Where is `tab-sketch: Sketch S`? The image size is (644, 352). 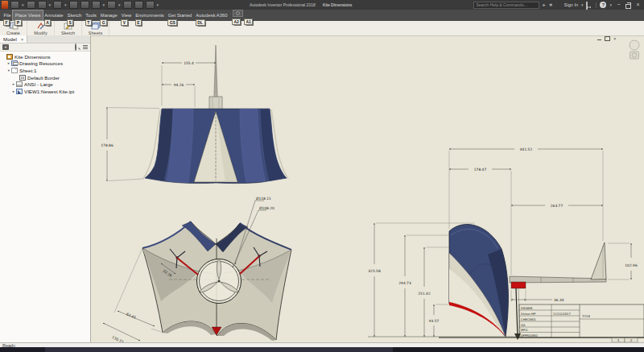 tab-sketch: Sketch S is located at coordinates (74, 15).